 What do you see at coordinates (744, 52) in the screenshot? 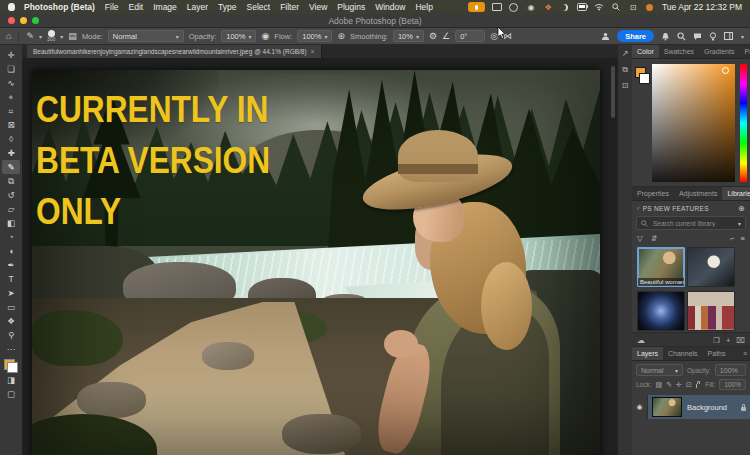
I see `tab-patterns: Patterns` at bounding box center [744, 52].